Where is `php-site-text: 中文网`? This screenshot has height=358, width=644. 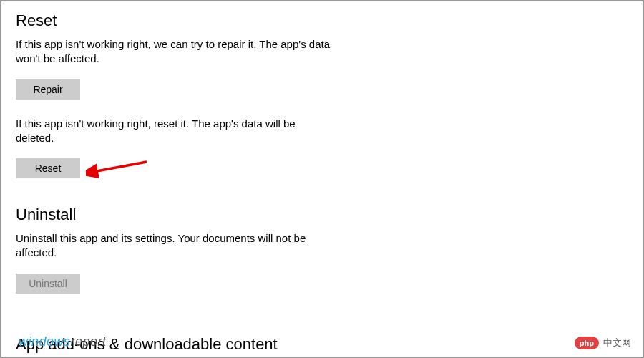
php-site-text: 中文网 is located at coordinates (617, 343).